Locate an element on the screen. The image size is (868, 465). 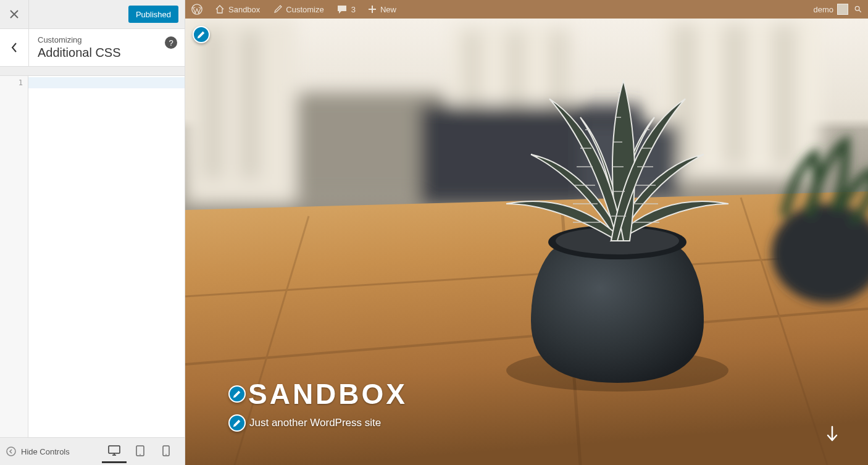
comment-icon is located at coordinates (342, 9).